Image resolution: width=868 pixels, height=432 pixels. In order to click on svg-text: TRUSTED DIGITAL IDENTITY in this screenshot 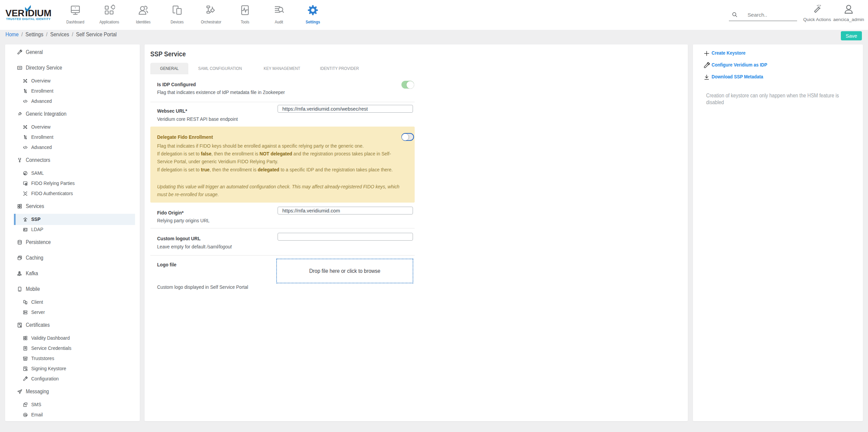, I will do `click(29, 19)`.